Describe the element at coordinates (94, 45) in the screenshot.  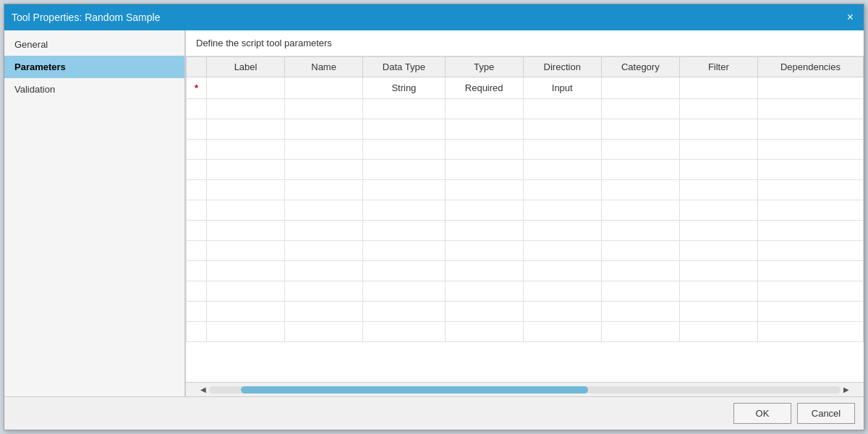
I see `sidebar-item-general: General` at that location.